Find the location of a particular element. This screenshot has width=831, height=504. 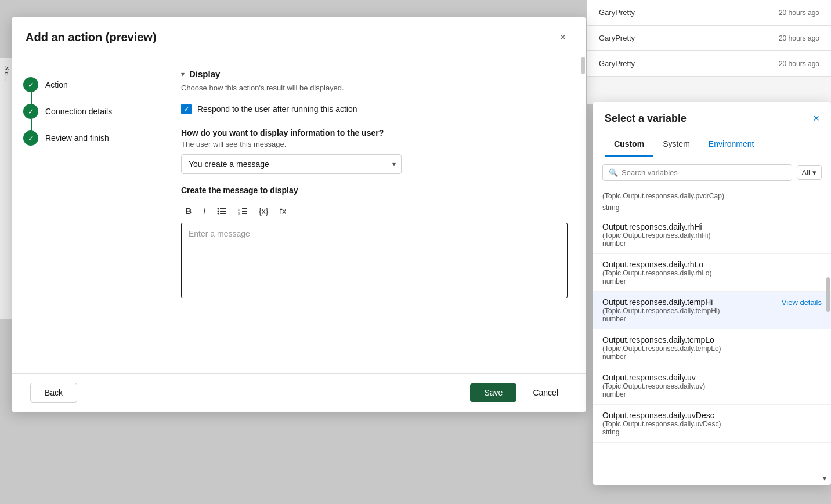

variable-path: (Topic.Output.responses.daily.tempLo) is located at coordinates (712, 349).